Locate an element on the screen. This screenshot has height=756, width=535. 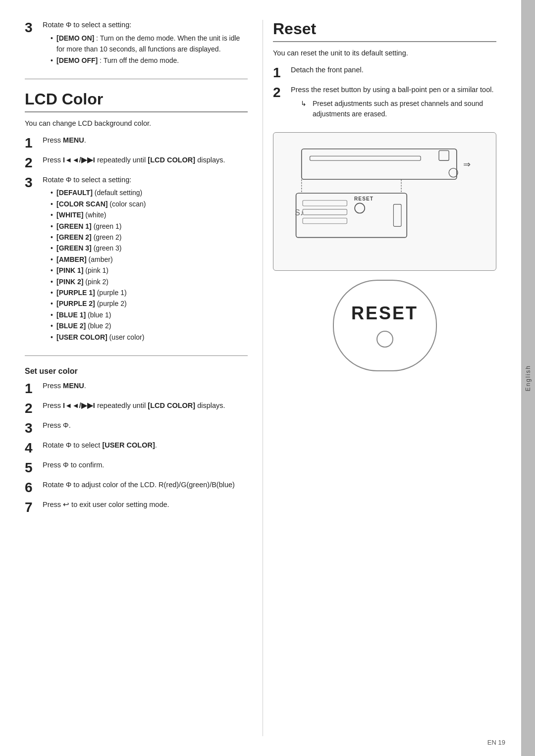
reset-step-2-num: 2 is located at coordinates (282, 92).